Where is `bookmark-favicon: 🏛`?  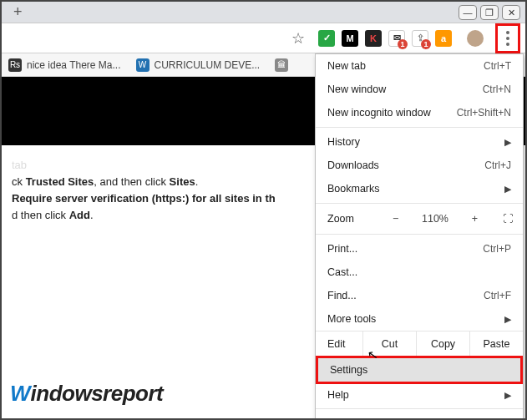 bookmark-favicon: 🏛 is located at coordinates (281, 65).